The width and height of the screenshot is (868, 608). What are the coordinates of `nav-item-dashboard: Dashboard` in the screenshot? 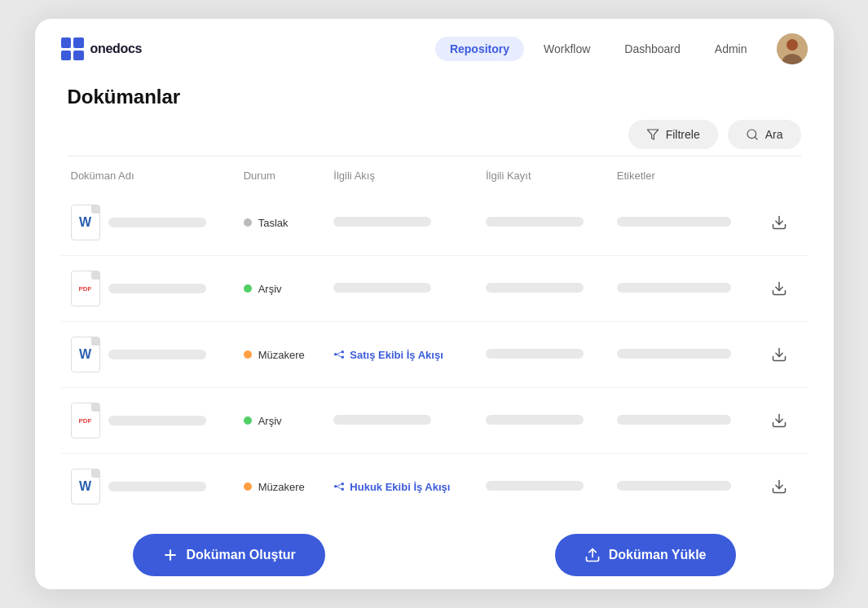 It's located at (652, 49).